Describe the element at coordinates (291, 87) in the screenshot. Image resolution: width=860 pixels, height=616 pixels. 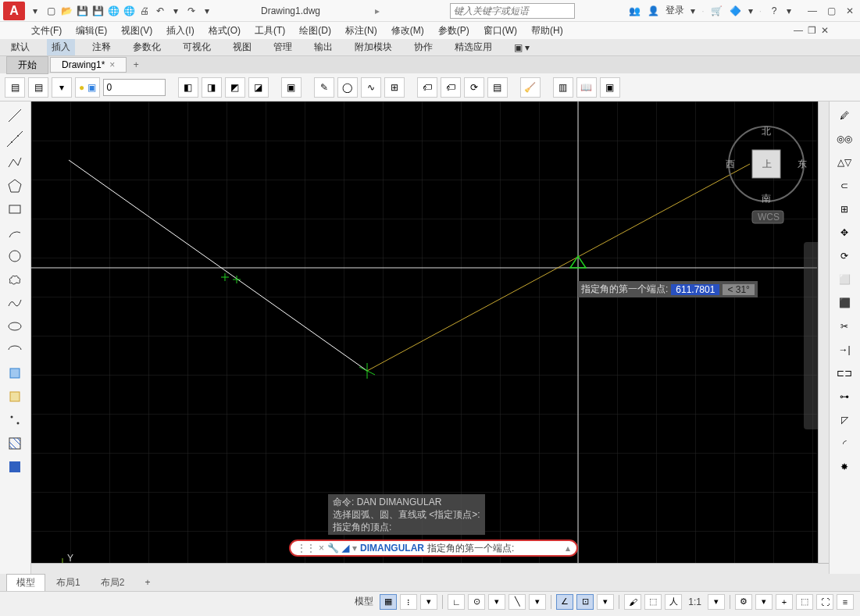
I see `block-insert-button: ▣` at that location.